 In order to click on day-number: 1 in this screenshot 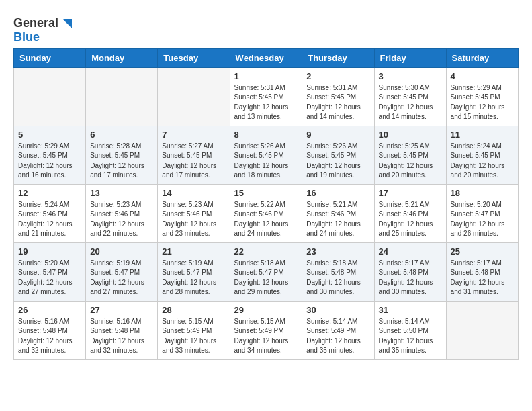, I will do `click(266, 77)`.